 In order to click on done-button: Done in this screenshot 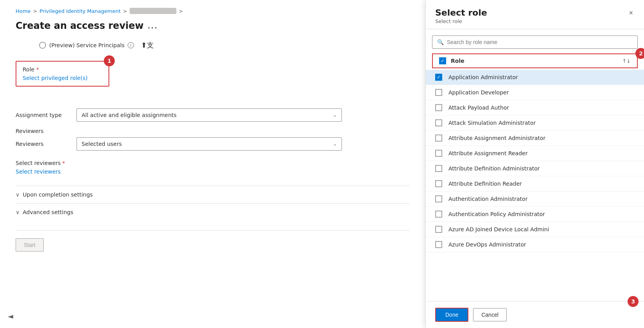, I will do `click(452, 315)`.